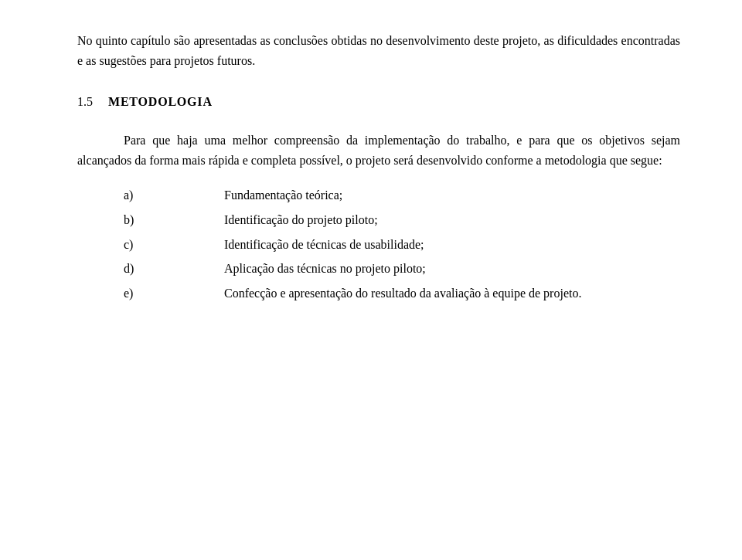  What do you see at coordinates (379, 51) in the screenshot?
I see `intro-paragraph: No quinto capítulo são apresentadas as c…` at bounding box center [379, 51].